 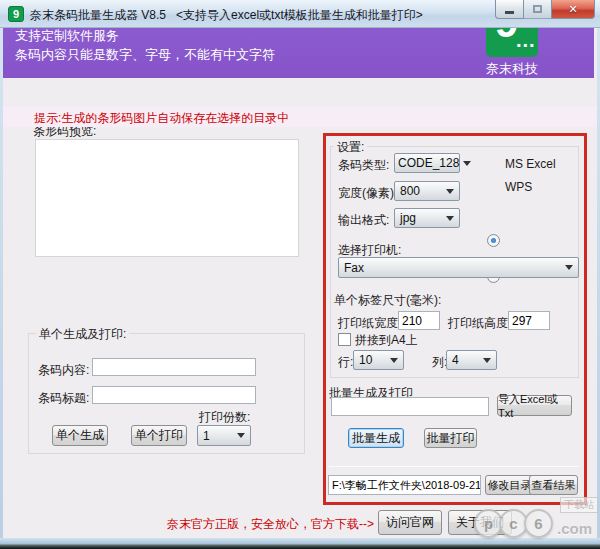 What do you see at coordinates (174, 367) in the screenshot?
I see `barcode-content-input` at bounding box center [174, 367].